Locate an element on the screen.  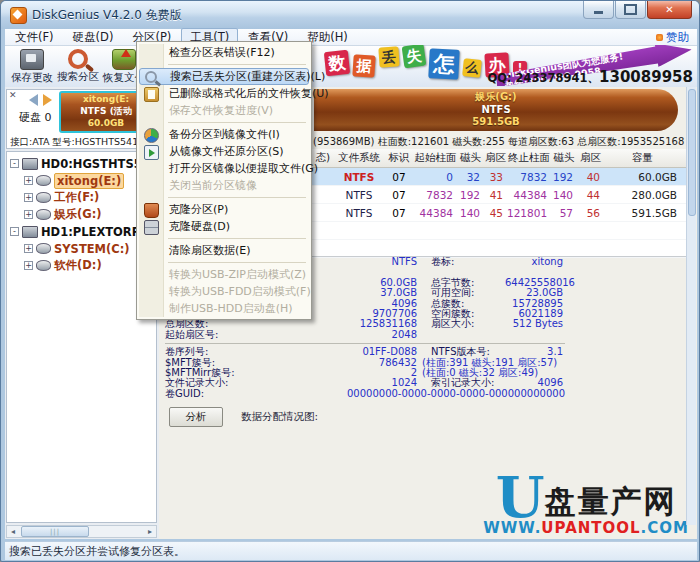
menu-item: 清除扇区数据(E) is located at coordinates (224, 250).